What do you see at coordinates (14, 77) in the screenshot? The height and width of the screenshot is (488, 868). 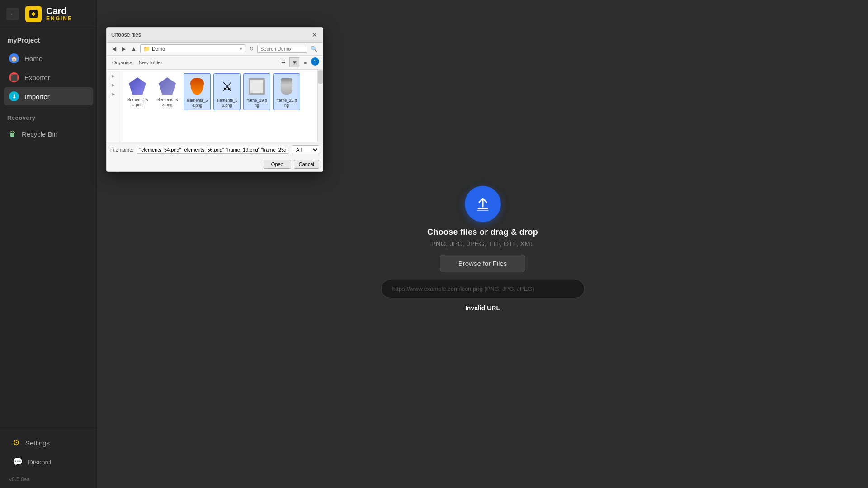 I see `exporter-icon: ⬛` at bounding box center [14, 77].